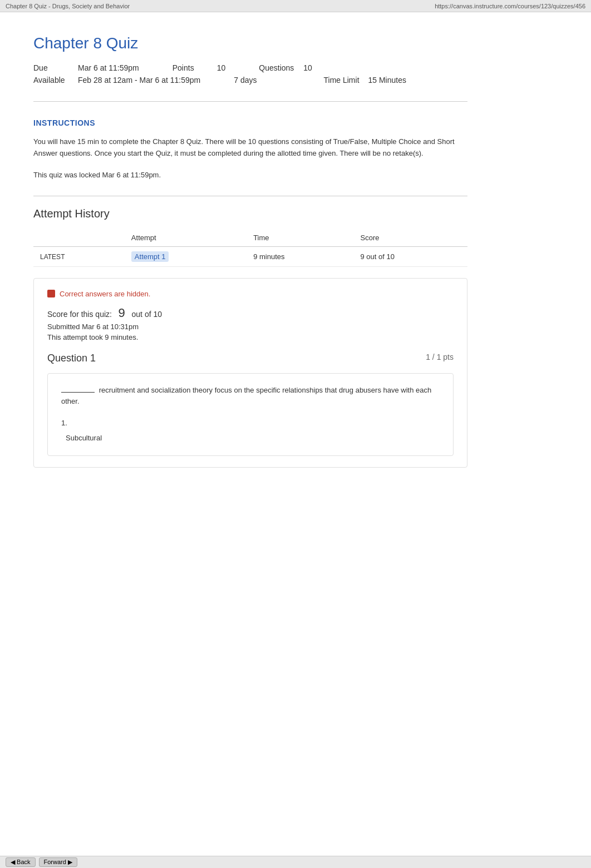  What do you see at coordinates (56, 80) in the screenshot?
I see `available-label: Available` at bounding box center [56, 80].